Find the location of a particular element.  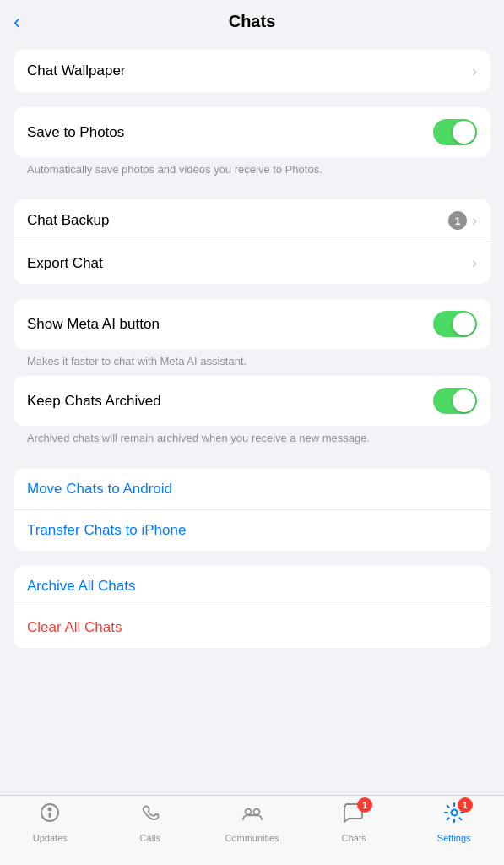

keep-archived-description: Archived chats will remain archived when… is located at coordinates (252, 439).